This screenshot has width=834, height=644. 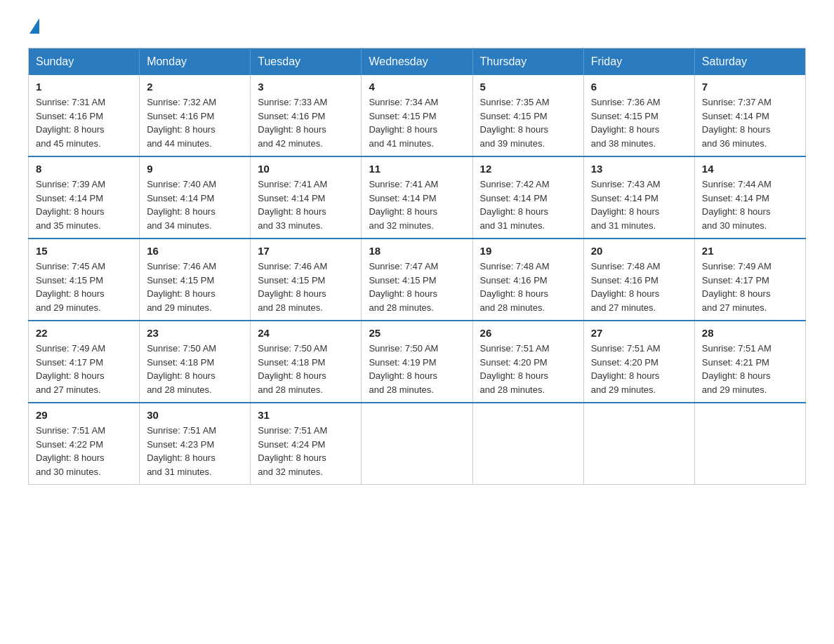 I want to click on calendar-week-row: 15 Sunrise: 7:45 AMSunset: 4:15 PMDaylig…, so click(x=417, y=279).